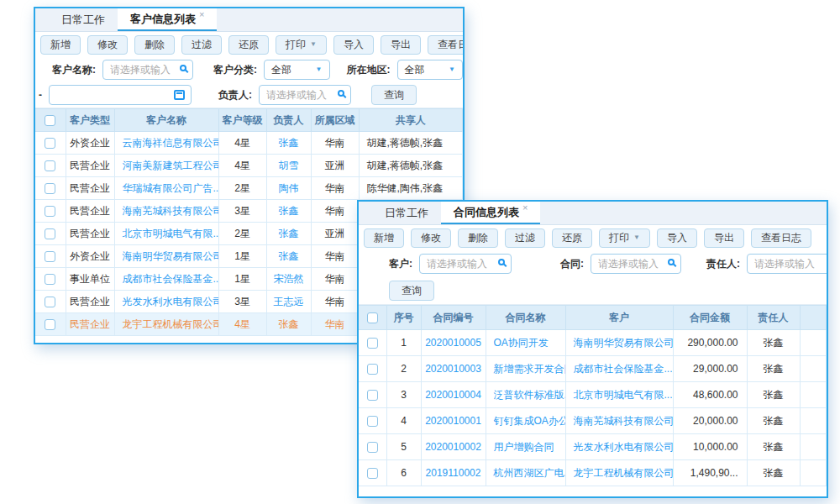 The width and height of the screenshot is (840, 504). I want to click on owner-link: 宋浩然, so click(289, 279).